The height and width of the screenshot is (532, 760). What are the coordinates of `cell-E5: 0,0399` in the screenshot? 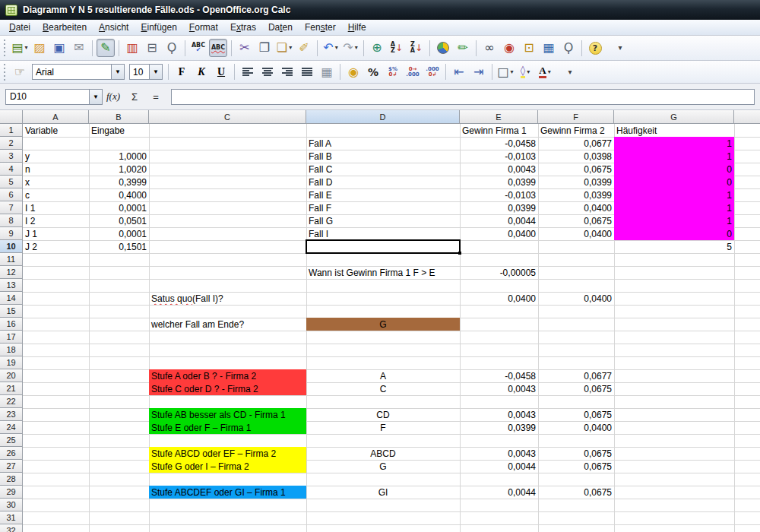 It's located at (499, 182).